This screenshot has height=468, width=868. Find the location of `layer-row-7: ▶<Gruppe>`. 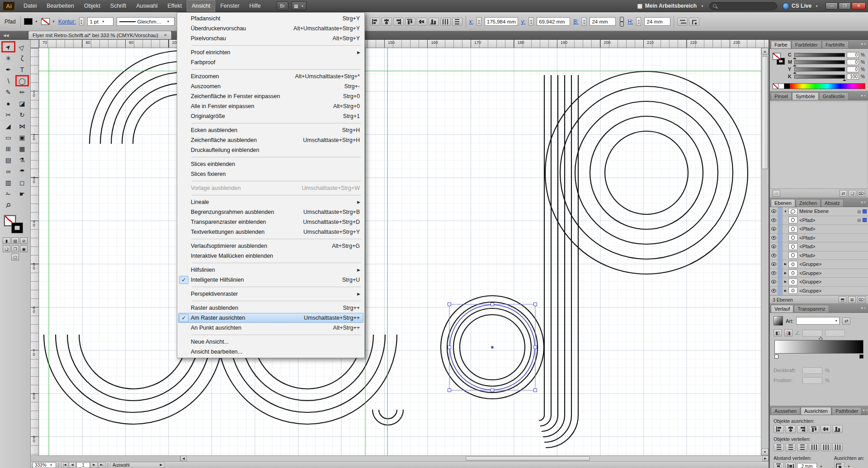

layer-row-7: ▶<Gruppe> is located at coordinates (819, 274).